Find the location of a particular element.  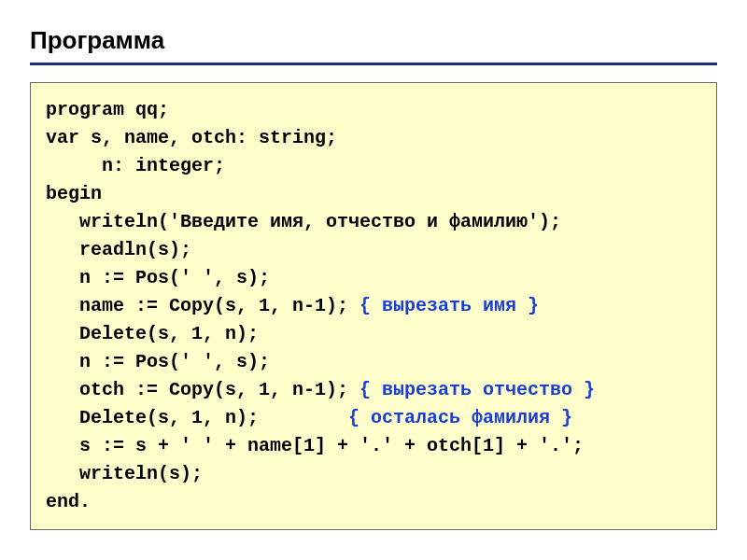

code-line: name := Copy(s, 1, n-1); is located at coordinates (203, 306).